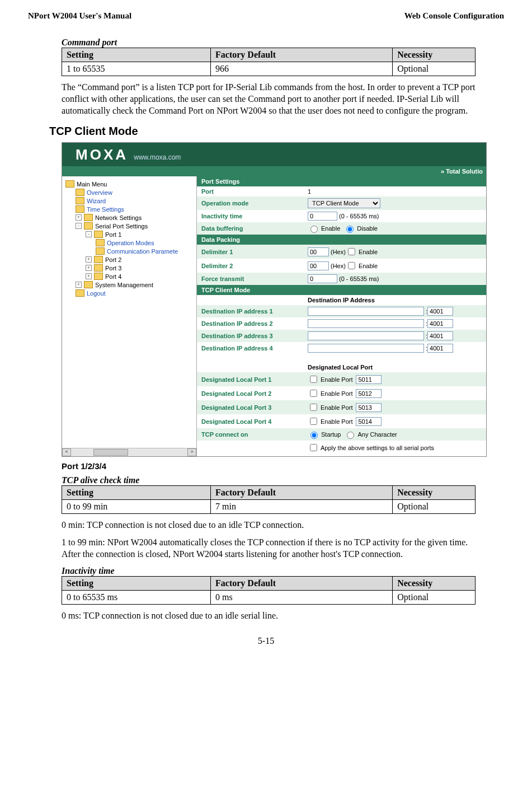 The image size is (532, 786). What do you see at coordinates (135, 209) in the screenshot?
I see `tree-time-settings: Time Settings` at bounding box center [135, 209].